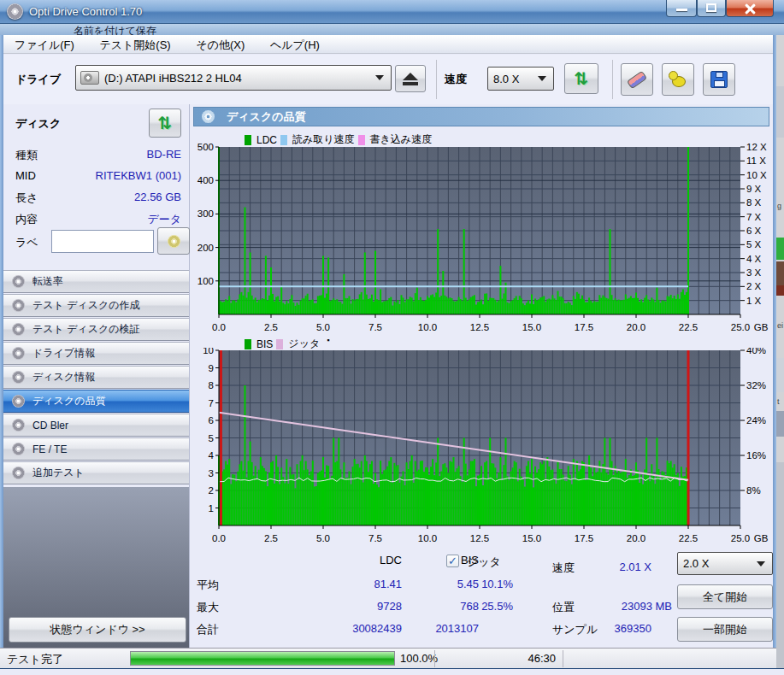  What do you see at coordinates (517, 658) in the screenshot?
I see `elapsed-time: 46:30` at bounding box center [517, 658].